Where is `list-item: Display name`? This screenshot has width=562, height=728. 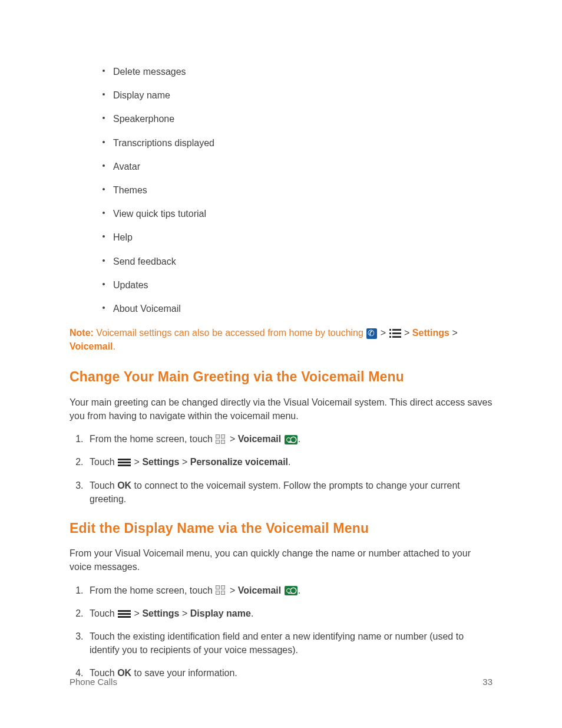 list-item: Display name is located at coordinates (297, 95).